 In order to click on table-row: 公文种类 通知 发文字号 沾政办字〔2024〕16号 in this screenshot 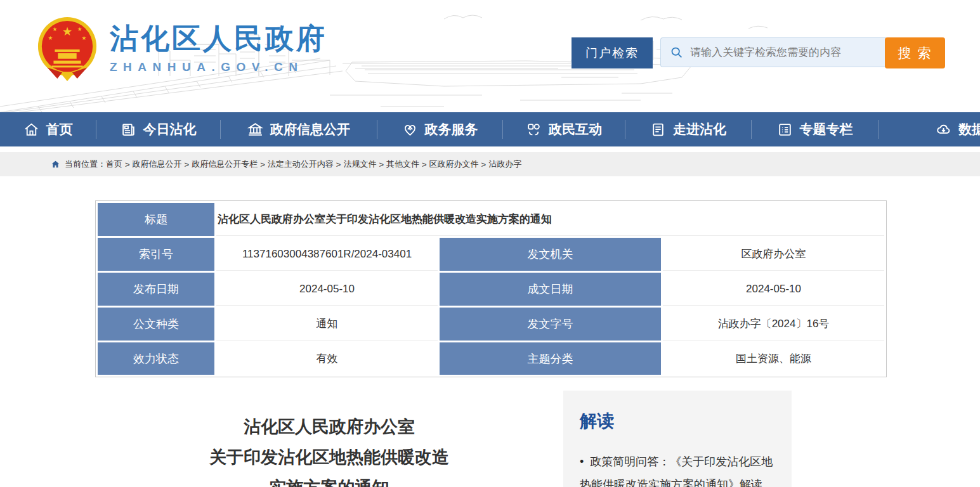, I will do `click(491, 324)`.